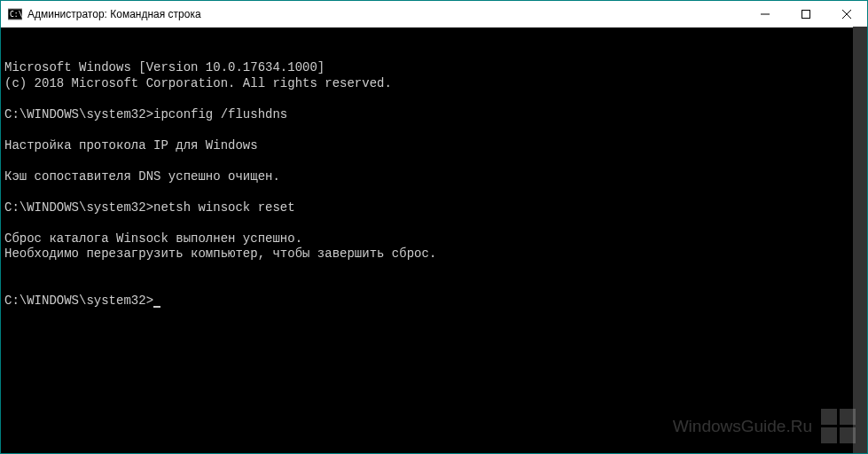  What do you see at coordinates (765, 14) in the screenshot?
I see `minimize-button` at bounding box center [765, 14].